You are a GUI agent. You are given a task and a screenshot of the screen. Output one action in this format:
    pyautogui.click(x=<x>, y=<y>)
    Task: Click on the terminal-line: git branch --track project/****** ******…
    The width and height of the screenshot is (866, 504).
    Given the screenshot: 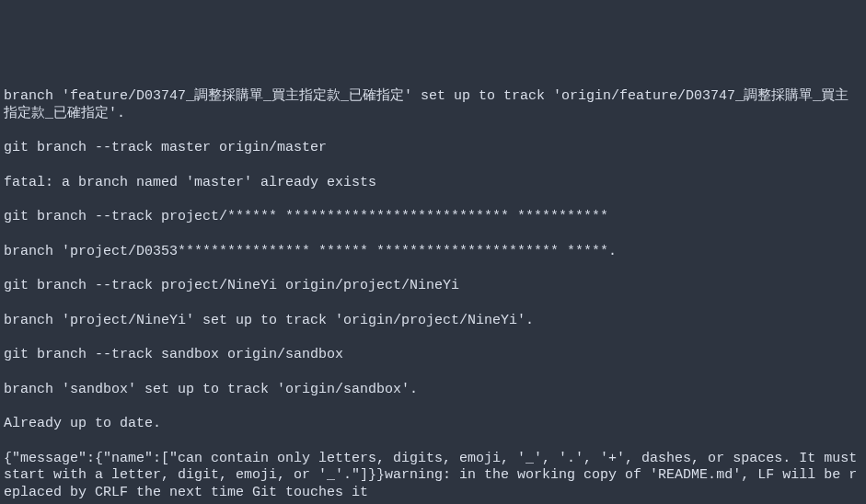 What is the action you would take?
    pyautogui.click(x=433, y=217)
    